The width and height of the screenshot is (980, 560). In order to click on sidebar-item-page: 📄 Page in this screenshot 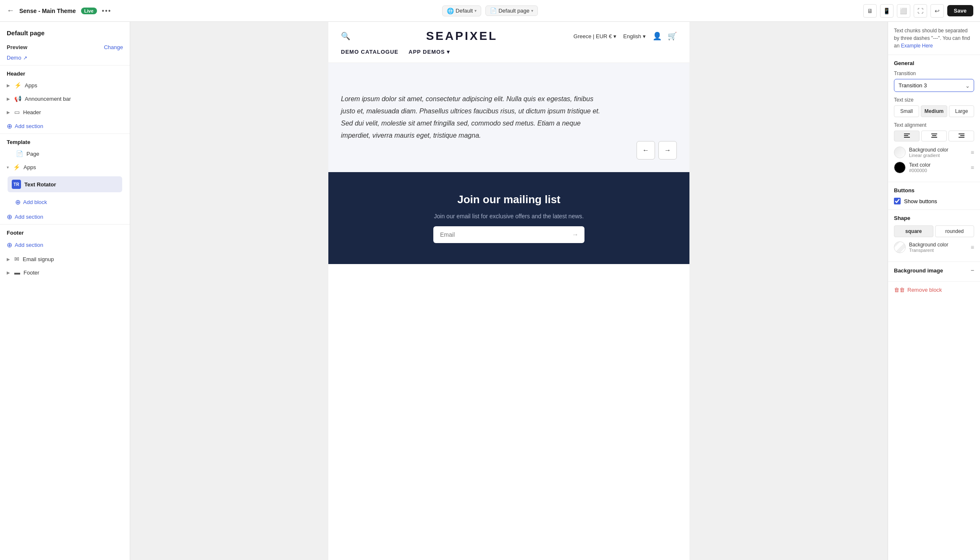, I will do `click(65, 154)`.